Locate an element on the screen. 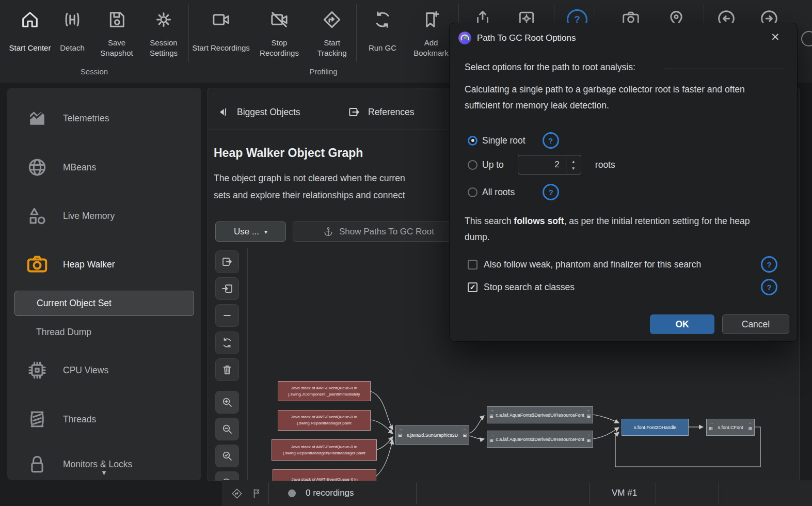 This screenshot has height=506, width=812. tab-biggest-objects: Biggest Objects is located at coordinates (258, 112).